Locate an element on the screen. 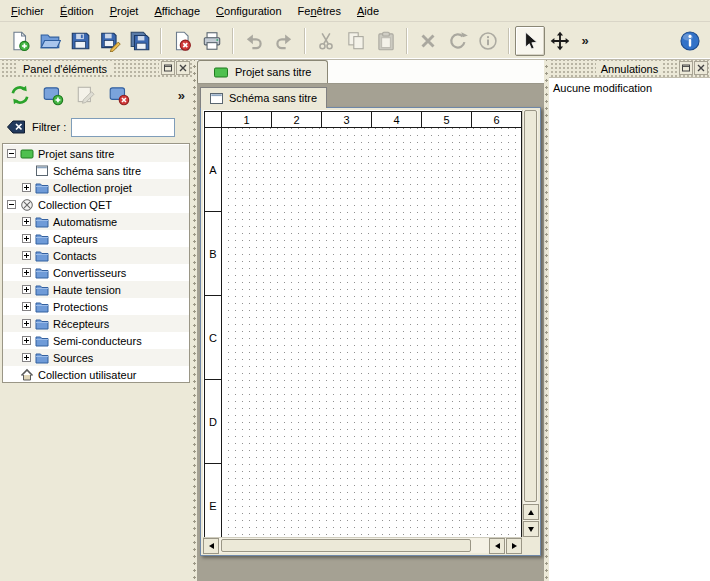 This screenshot has height=581, width=710. filter-input is located at coordinates (123, 128).